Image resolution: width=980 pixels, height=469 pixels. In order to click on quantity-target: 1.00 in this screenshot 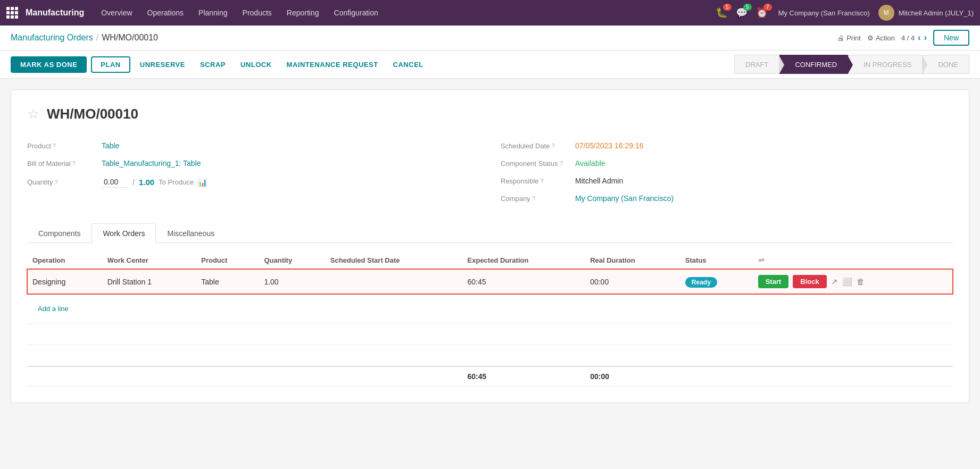, I will do `click(147, 182)`.